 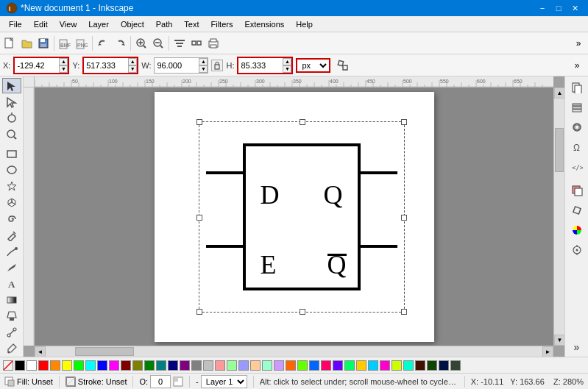 I want to click on pages-panel-button, so click(x=577, y=88).